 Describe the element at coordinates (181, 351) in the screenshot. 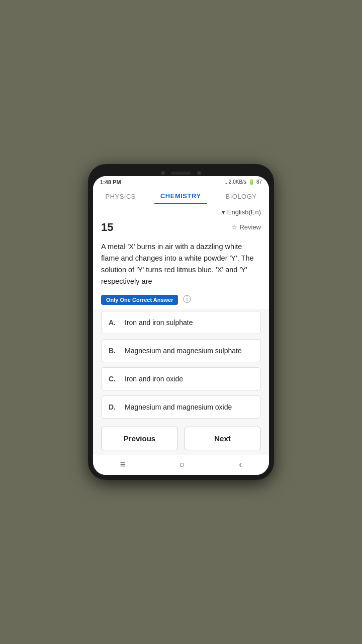

I see `option-b: B. Magnesium and magnesium sulphate` at that location.